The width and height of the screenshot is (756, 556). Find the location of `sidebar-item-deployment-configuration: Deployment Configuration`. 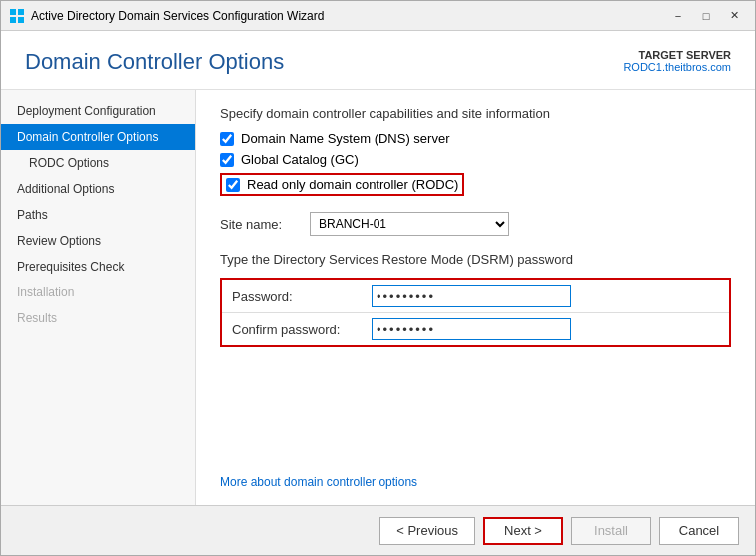

sidebar-item-deployment-configuration: Deployment Configuration is located at coordinates (98, 111).